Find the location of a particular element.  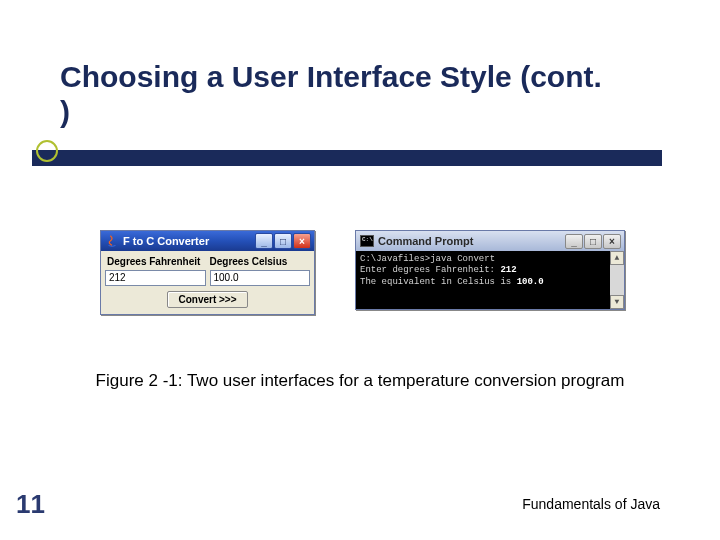

figure-row: F to C Converter _ □ × Degrees Fahrenhei… is located at coordinates (362, 272).